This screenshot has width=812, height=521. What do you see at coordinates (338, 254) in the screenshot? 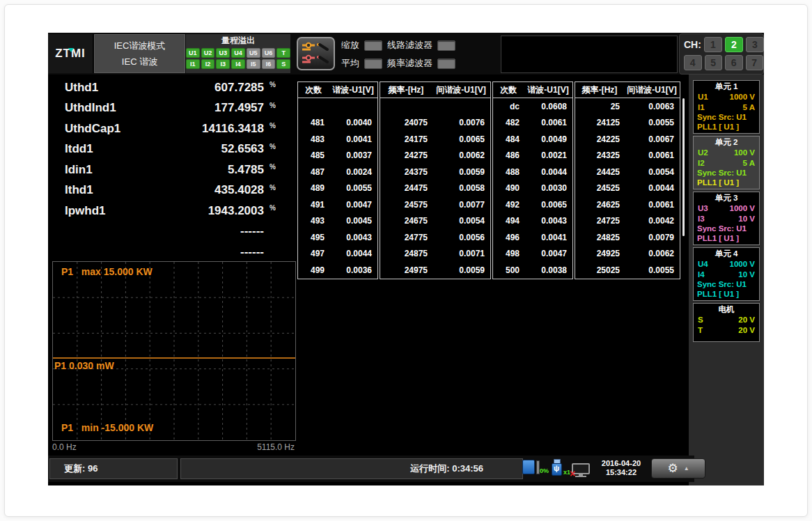
I see `table-row: 4970.0044` at bounding box center [338, 254].